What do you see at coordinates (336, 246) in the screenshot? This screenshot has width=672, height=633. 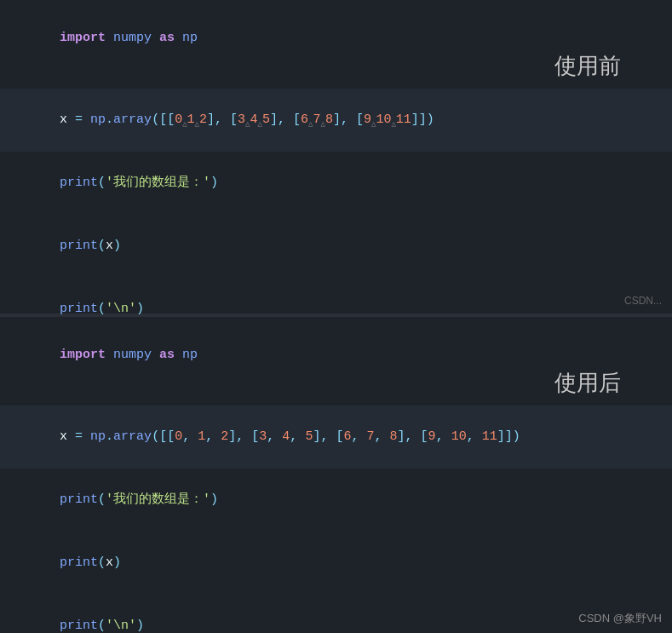 I see `code-line-print2: print(x)` at bounding box center [336, 246].